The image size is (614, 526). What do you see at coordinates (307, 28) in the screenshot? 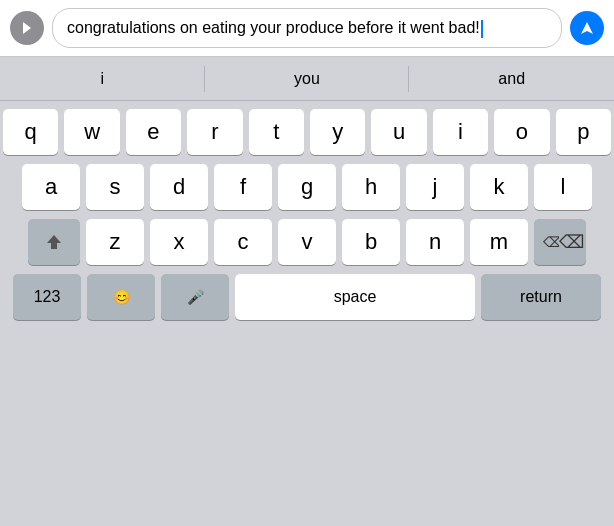
I see `message-input: congratulations on eating your produce b…` at bounding box center [307, 28].